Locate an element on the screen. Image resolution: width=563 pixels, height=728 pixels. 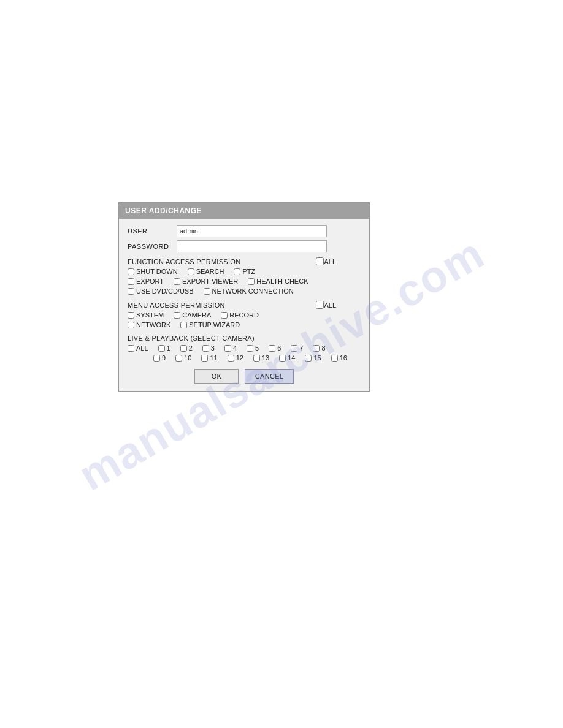
checkbox-system-input is located at coordinates (131, 315).